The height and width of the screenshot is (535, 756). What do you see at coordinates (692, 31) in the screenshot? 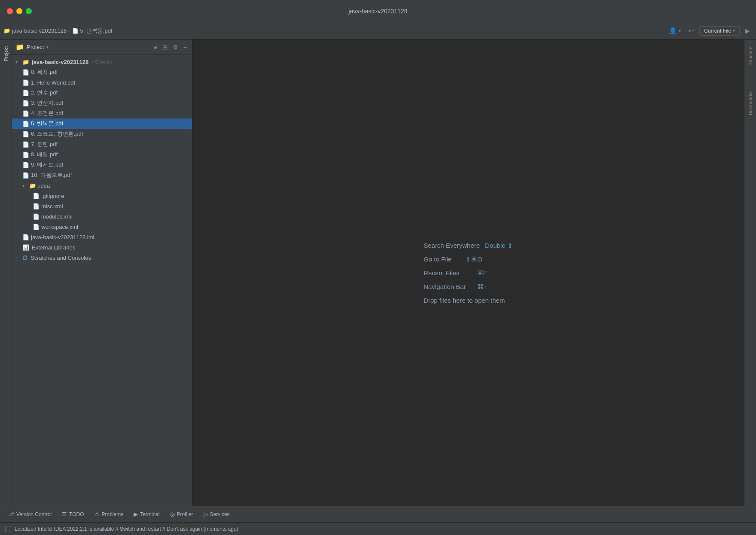
I see `back-button: ↩` at bounding box center [692, 31].